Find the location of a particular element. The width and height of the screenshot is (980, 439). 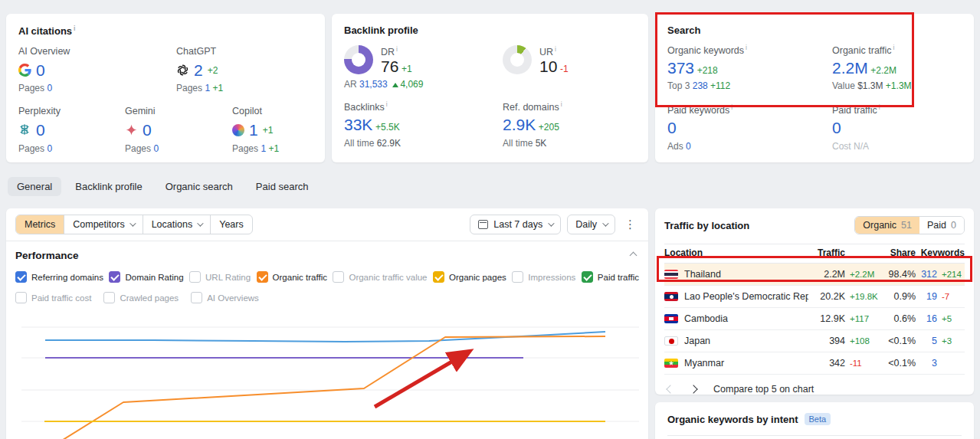

checkbox-paid-traffic-cost: Paid traffic cost is located at coordinates (54, 297).